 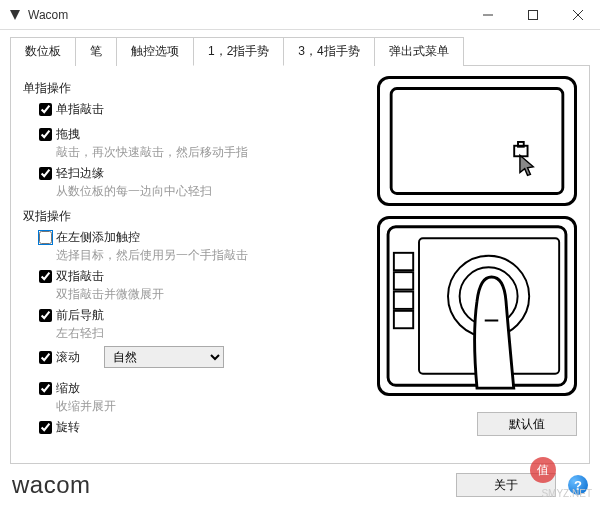 What do you see at coordinates (80, 110) in the screenshot?
I see `lbl-single-tap: 单指敲击` at bounding box center [80, 110].